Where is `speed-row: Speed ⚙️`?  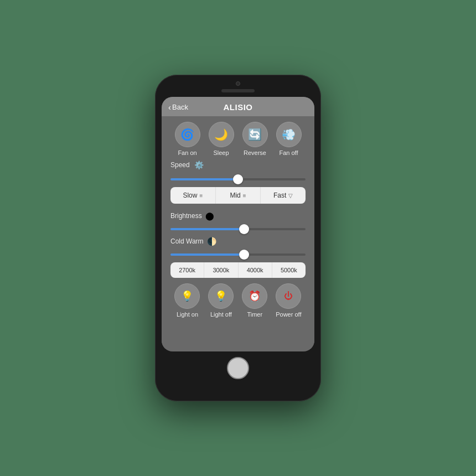
speed-row: Speed ⚙️ is located at coordinates (238, 165).